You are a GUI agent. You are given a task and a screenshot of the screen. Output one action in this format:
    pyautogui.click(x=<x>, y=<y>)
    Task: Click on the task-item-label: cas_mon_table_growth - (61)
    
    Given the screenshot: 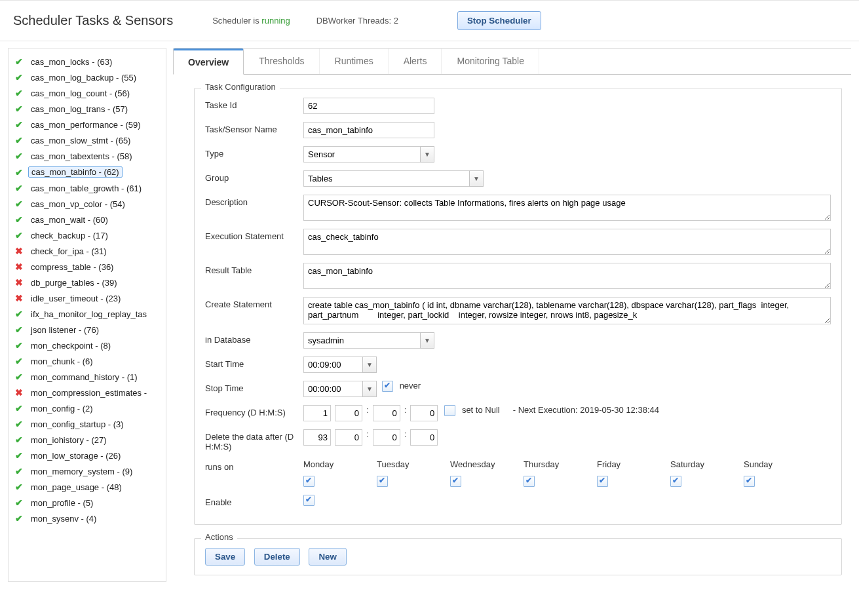 What is the action you would take?
    pyautogui.click(x=86, y=189)
    